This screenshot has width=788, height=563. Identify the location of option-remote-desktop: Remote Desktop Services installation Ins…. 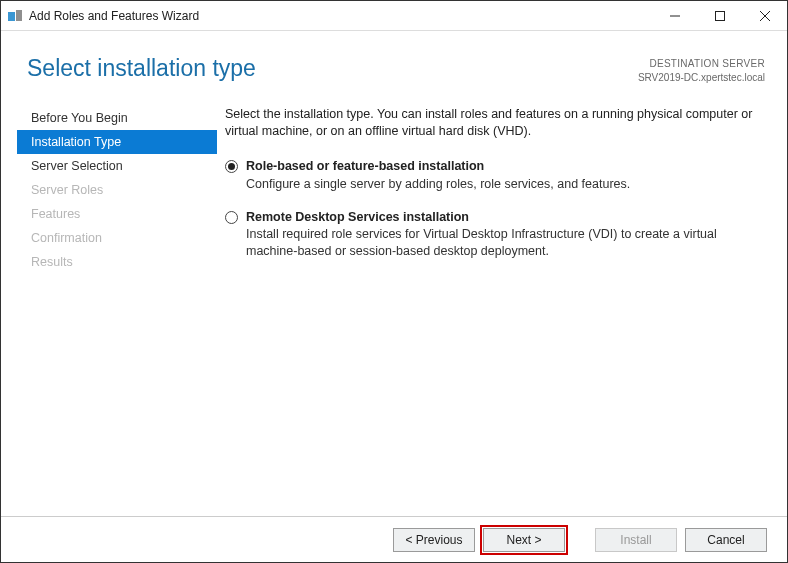
(495, 235).